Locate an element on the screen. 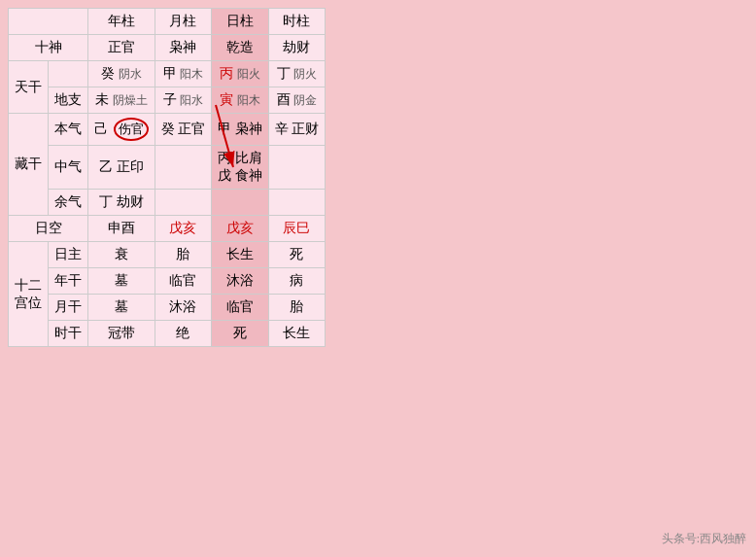  tiangan-nian-nature: 阴水 is located at coordinates (130, 74).